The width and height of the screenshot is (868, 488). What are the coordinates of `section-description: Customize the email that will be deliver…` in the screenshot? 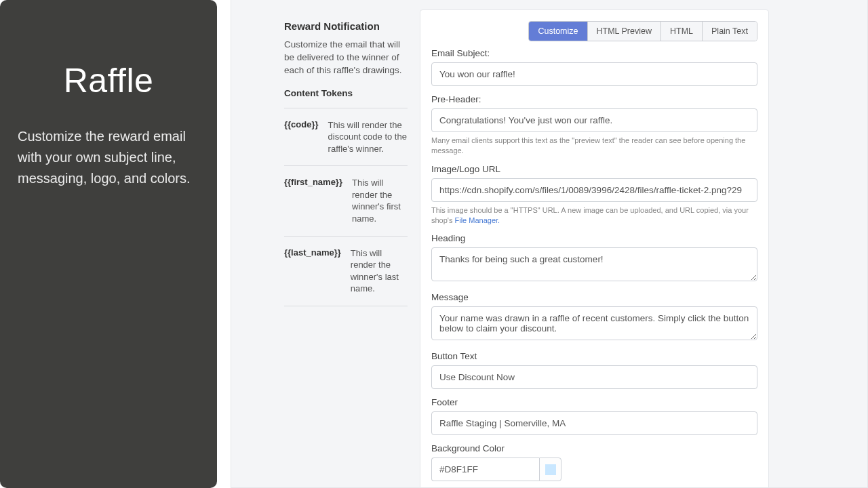 It's located at (346, 58).